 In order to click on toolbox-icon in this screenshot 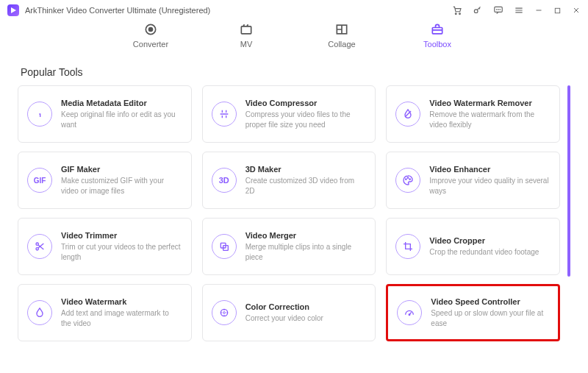, I will do `click(437, 29)`.